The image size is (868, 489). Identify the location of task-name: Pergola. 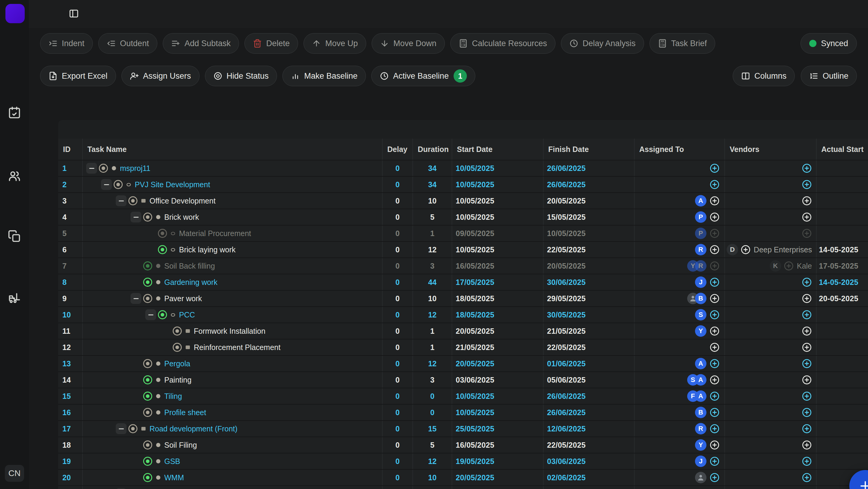
(177, 364).